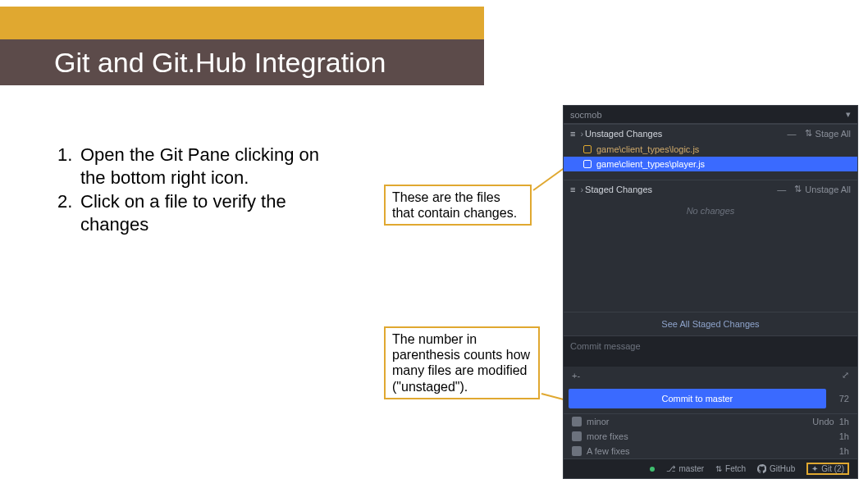 Image resolution: width=868 pixels, height=488 pixels. What do you see at coordinates (462, 363) in the screenshot?
I see `callout-count: The number in parenthesis counts how man…` at bounding box center [462, 363].